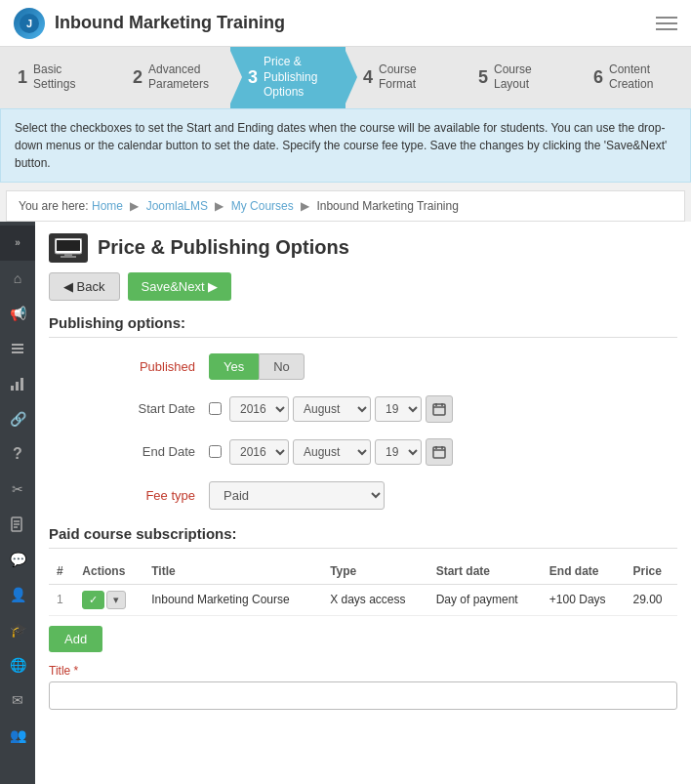  I want to click on title-field-input, so click(363, 695).